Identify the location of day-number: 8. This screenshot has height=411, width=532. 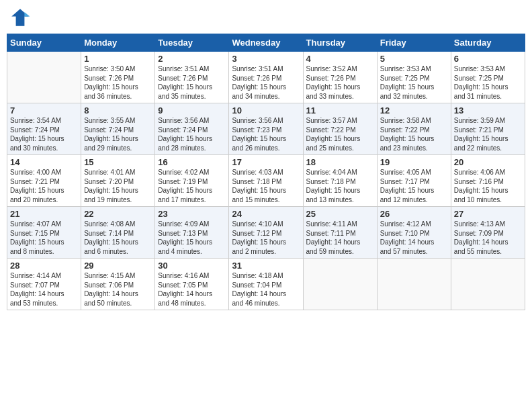
(118, 110).